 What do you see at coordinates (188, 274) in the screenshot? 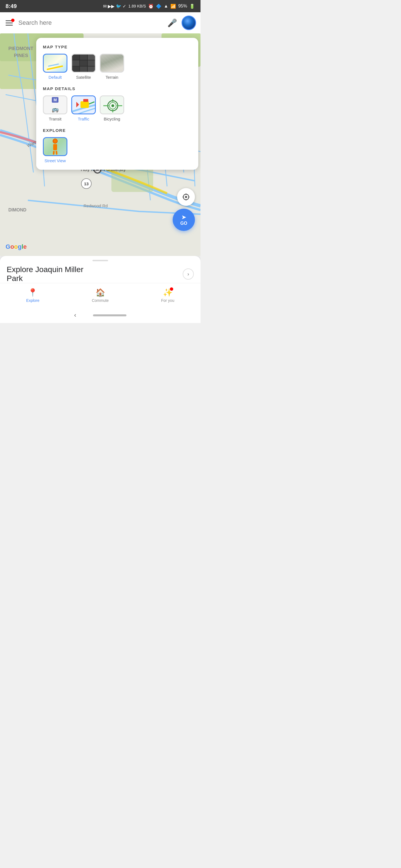
I see `sheet-next-arrow: ›` at bounding box center [188, 274].